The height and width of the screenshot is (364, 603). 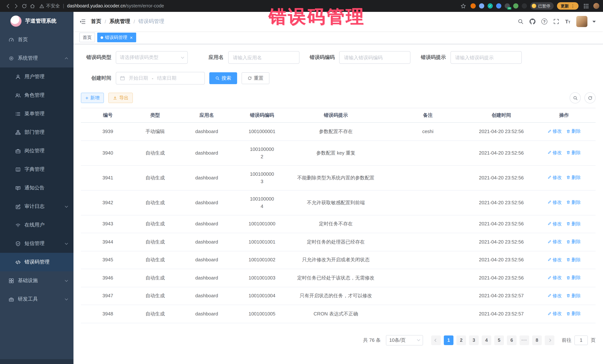 I want to click on sidebar-item-audit-log: 审计日志, so click(x=37, y=206).